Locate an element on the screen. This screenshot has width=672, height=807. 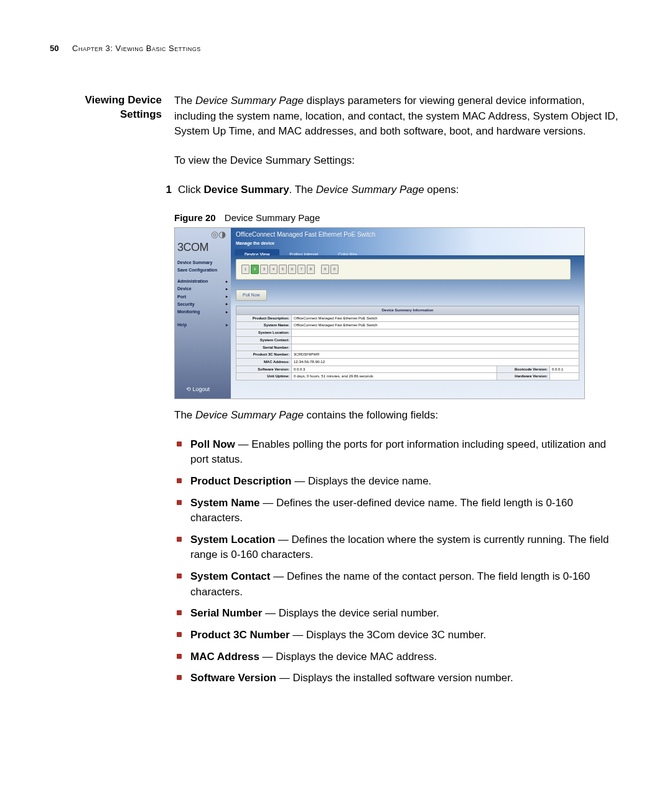
port-2: 2 is located at coordinates (255, 269).